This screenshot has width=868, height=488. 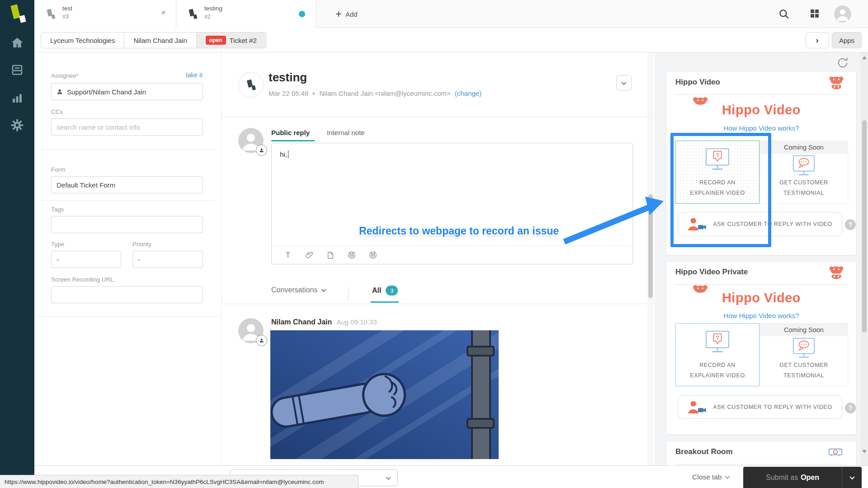 I want to click on conversations-label: Conversations, so click(x=294, y=290).